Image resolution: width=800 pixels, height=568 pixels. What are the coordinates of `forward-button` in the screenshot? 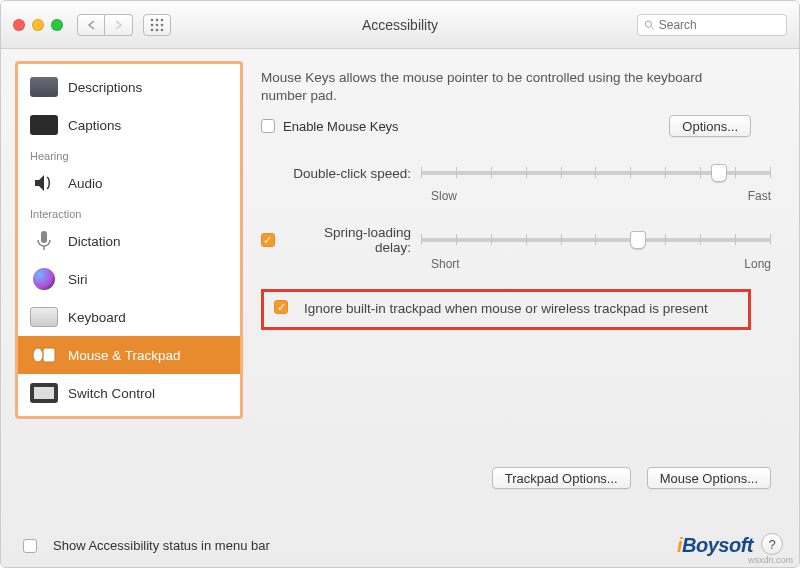 It's located at (119, 25).